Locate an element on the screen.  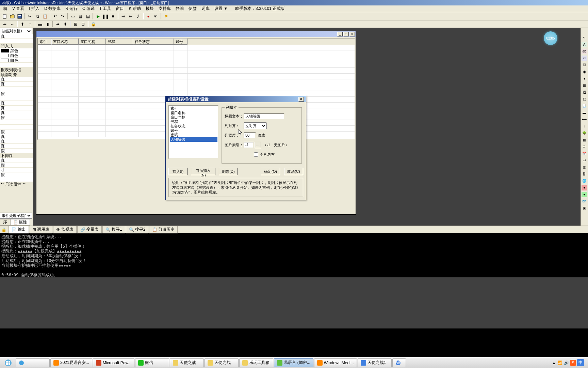
task-button: Windows Medi... is located at coordinates (336, 363).